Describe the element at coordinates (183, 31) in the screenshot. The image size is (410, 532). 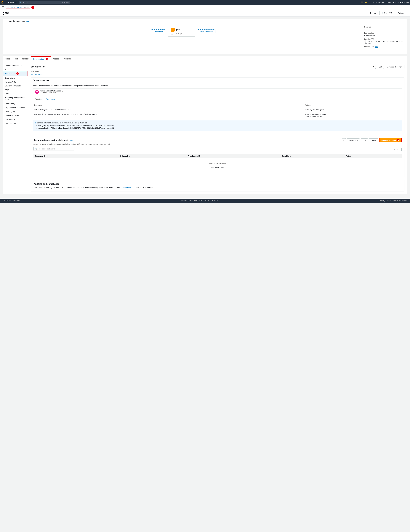
I see `diagram-row: + Add trigger λ gate ⬚ Layers (0)` at that location.